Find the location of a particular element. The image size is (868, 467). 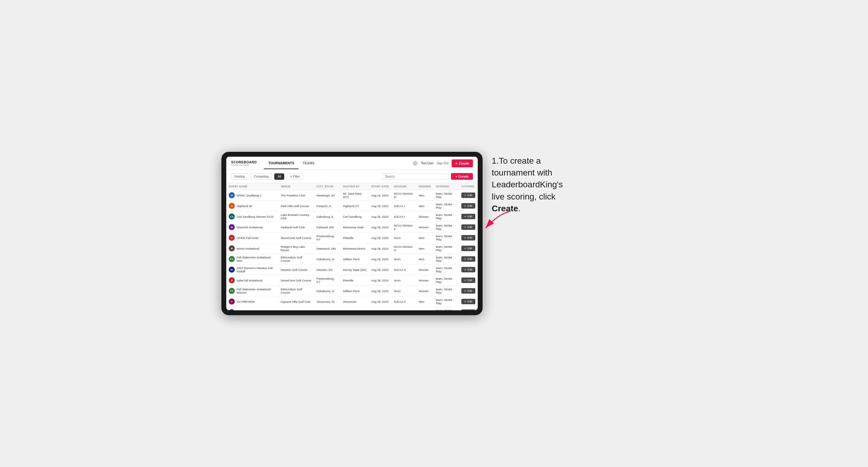

annotation-text: 1.To create a tournament with Leaderboar… is located at coordinates (527, 185).